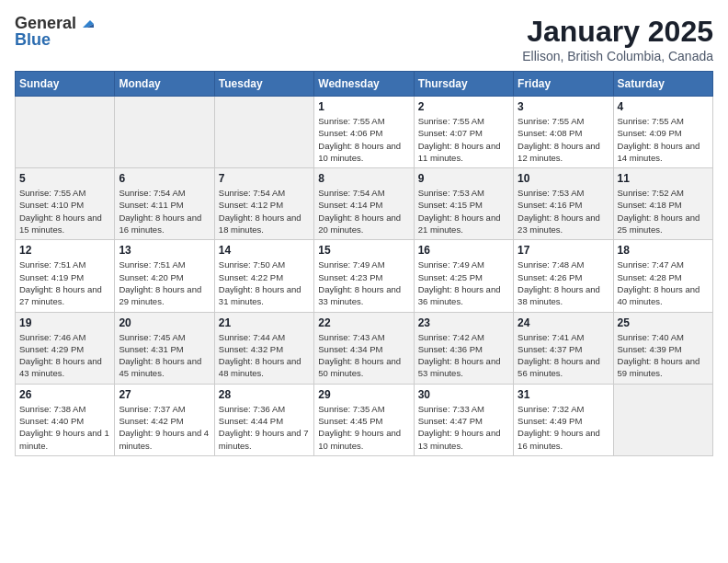  What do you see at coordinates (264, 419) in the screenshot?
I see `table-row: 28 Sunrise: 7:36 AMSunset: 4:44 PMDaylig…` at bounding box center [264, 419].